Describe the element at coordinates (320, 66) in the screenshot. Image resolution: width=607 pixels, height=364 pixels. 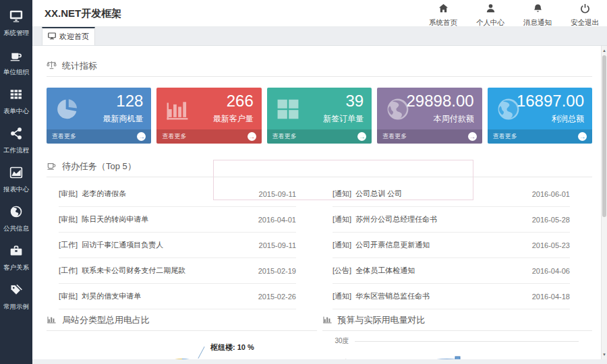
I see `stats-section-header: 统计指标` at that location.